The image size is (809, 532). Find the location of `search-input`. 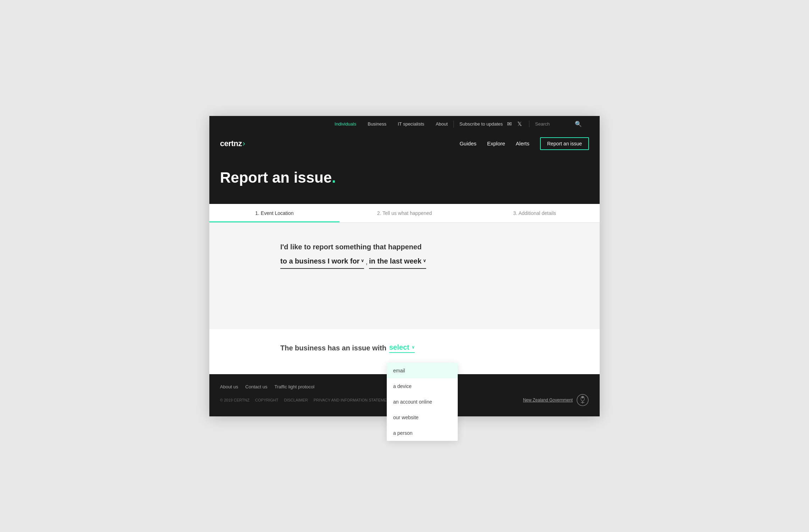

search-input is located at coordinates (553, 124).